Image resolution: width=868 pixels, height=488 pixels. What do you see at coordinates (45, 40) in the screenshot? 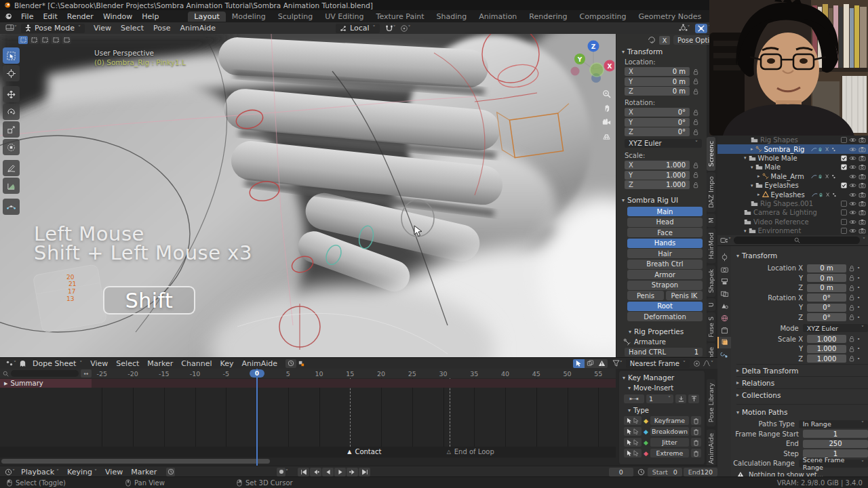
I see `select-mode-circle` at bounding box center [45, 40].